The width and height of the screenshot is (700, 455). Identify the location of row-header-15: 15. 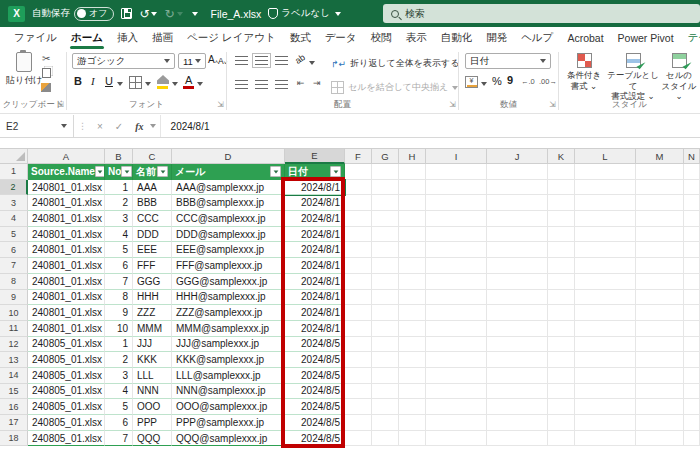
(14, 392).